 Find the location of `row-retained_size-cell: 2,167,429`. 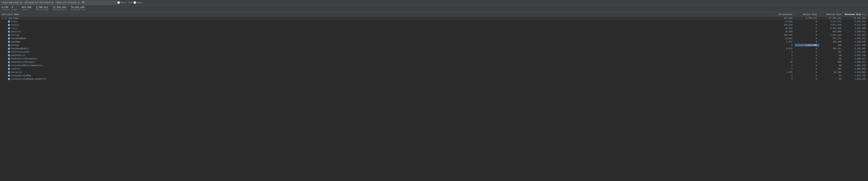

row-retained_size-cell: 2,167,429 is located at coordinates (856, 52).